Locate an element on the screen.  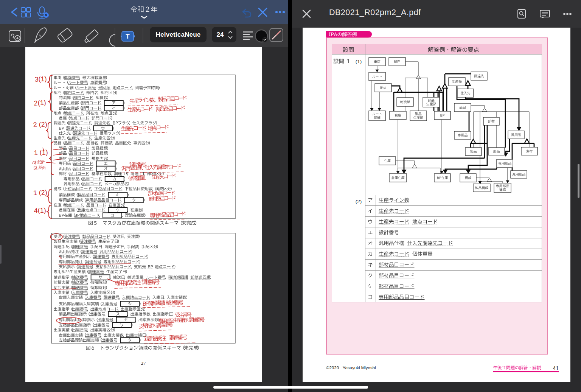
svg-text: 1 (1) is located at coordinates (41, 152).